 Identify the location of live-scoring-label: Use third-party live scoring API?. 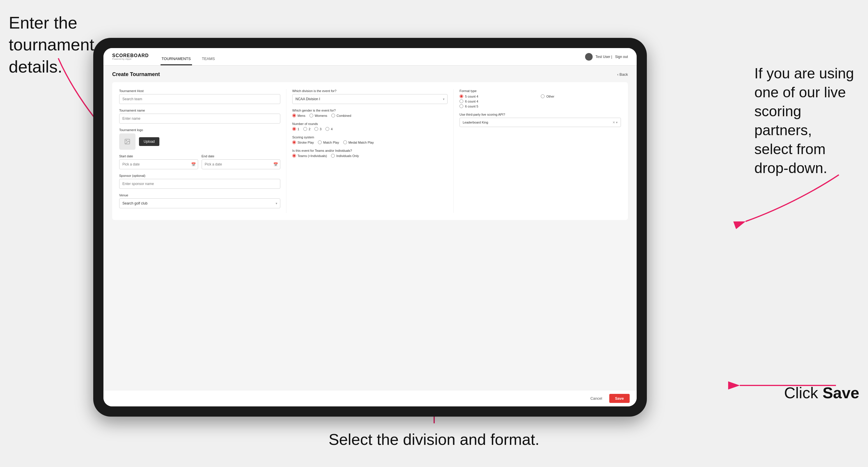
(540, 115).